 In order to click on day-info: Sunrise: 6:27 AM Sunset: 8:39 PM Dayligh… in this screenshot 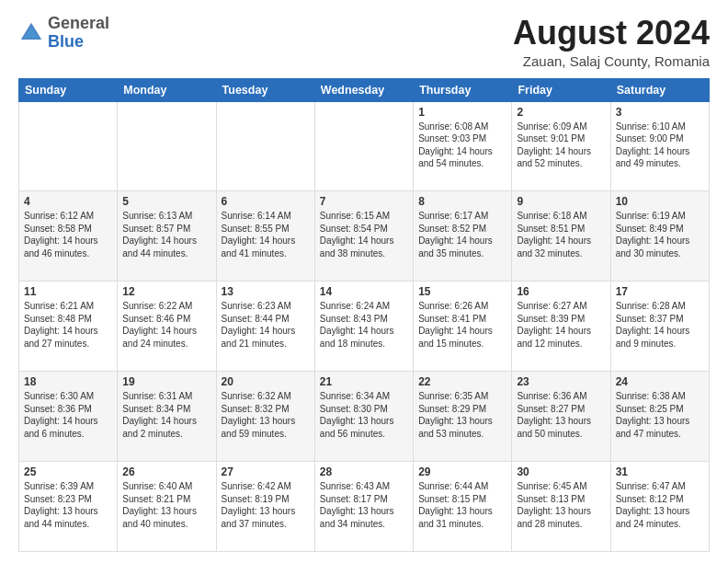, I will do `click(561, 325)`.